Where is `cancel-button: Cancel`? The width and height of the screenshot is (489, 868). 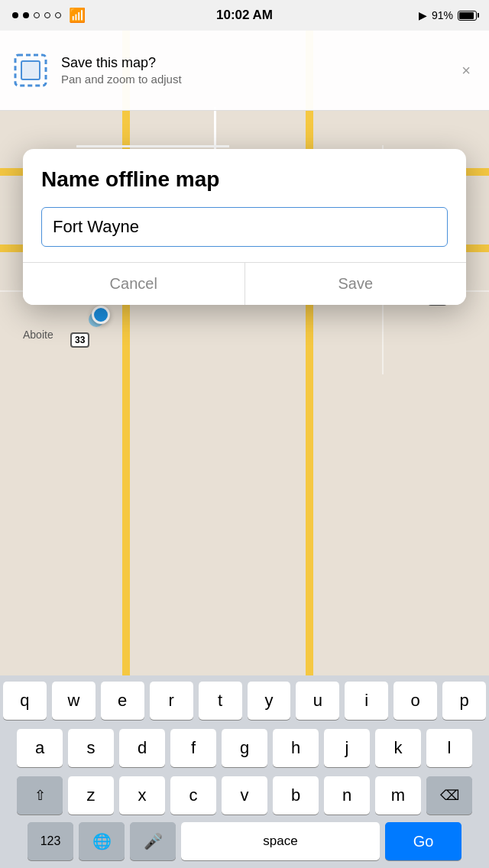
cancel-button: Cancel is located at coordinates (134, 284).